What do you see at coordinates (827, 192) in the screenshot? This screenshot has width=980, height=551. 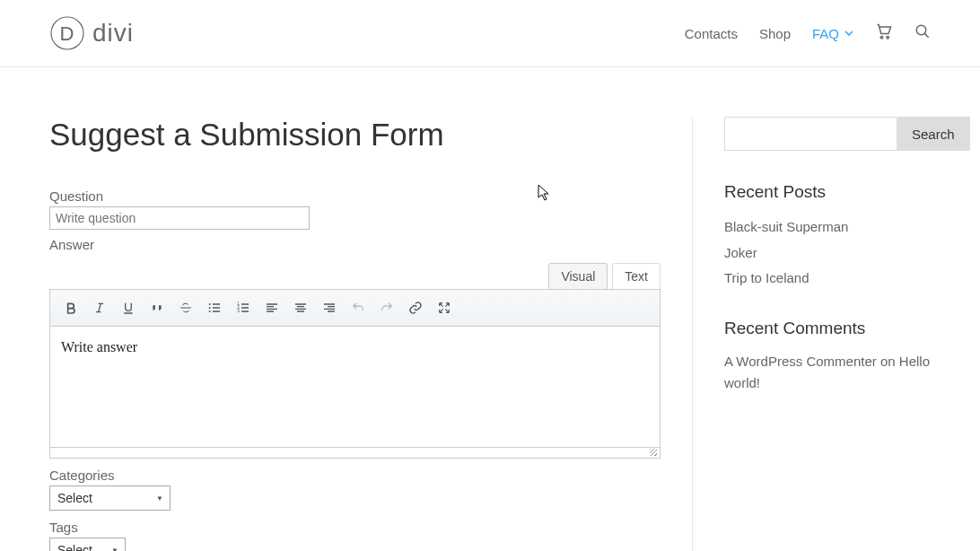 I see `recent-posts-title: Recent Posts` at bounding box center [827, 192].